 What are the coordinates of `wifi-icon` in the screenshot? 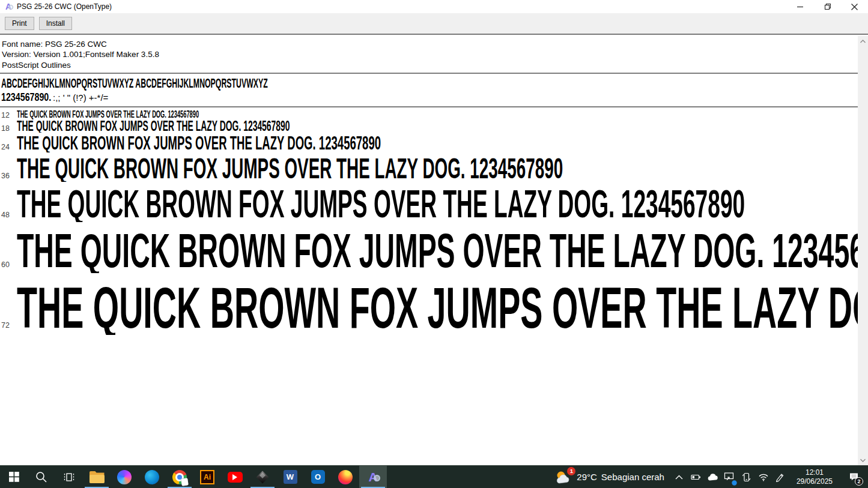 It's located at (763, 477).